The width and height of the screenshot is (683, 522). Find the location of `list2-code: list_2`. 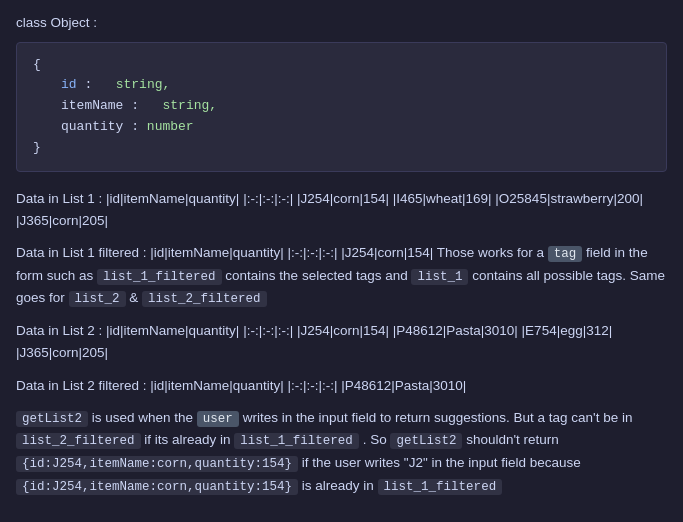

list2-code: list_2 is located at coordinates (98, 299).